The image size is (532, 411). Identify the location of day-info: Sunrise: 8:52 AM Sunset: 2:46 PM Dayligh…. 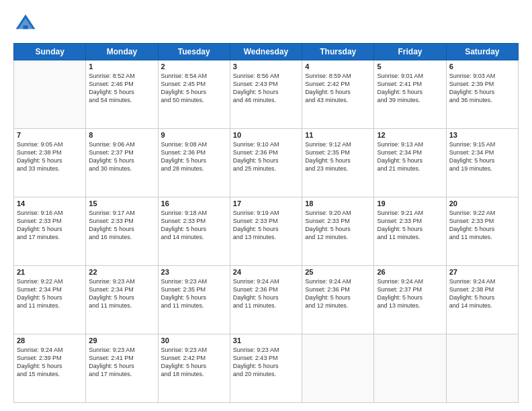
(122, 89).